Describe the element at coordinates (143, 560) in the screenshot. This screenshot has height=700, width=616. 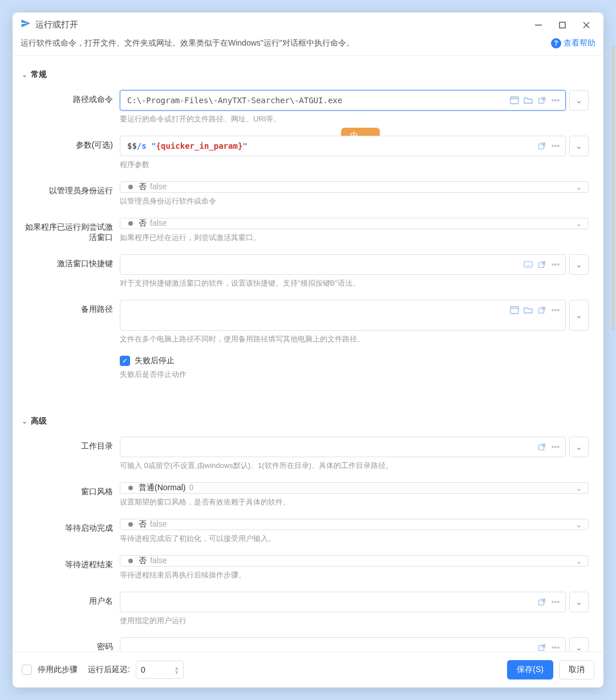
I see `waitend-value: 否` at that location.